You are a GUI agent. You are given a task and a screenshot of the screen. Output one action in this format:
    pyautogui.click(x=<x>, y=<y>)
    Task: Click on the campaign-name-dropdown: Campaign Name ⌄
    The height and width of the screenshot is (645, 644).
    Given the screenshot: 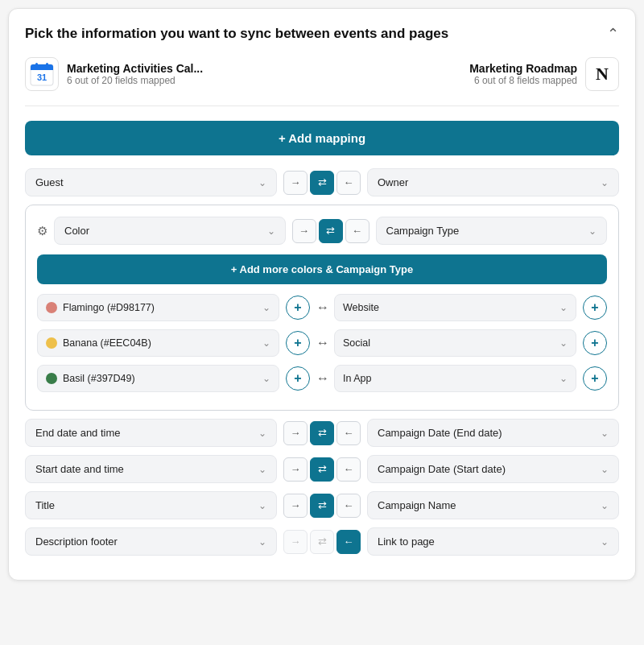 What is the action you would take?
    pyautogui.click(x=493, y=506)
    